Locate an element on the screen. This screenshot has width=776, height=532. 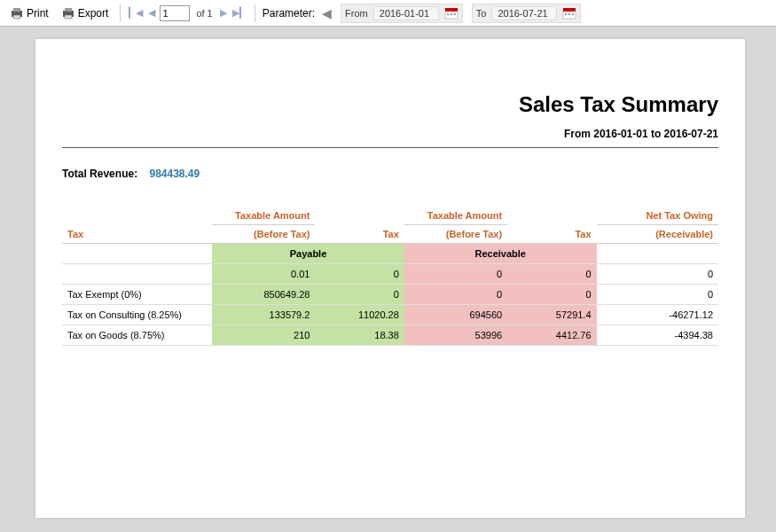
header-taxable-receivable-1: Taxable Amount is located at coordinates (456, 216).